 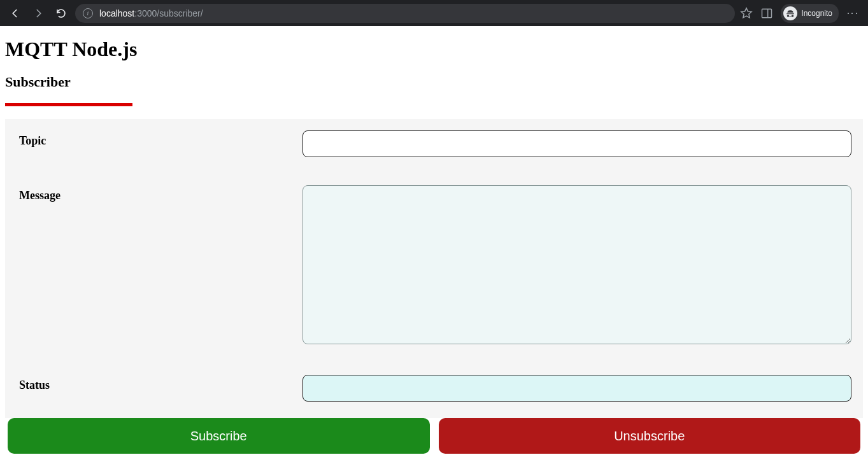 I want to click on accent-divider, so click(x=69, y=104).